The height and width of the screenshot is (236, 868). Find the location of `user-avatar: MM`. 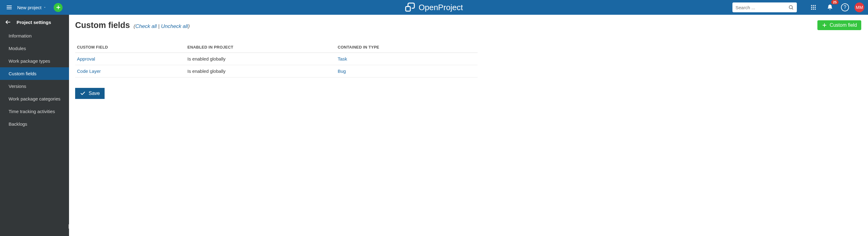

user-avatar: MM is located at coordinates (859, 7).